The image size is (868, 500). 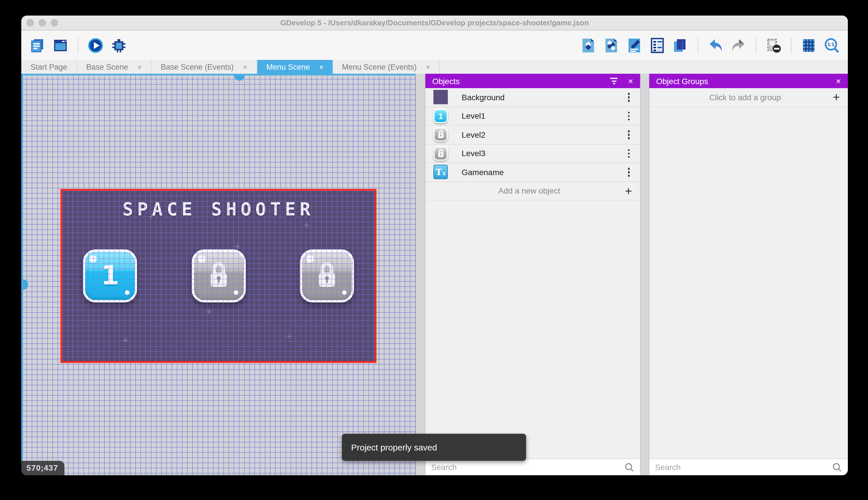 What do you see at coordinates (528, 467) in the screenshot?
I see `objects-search-input` at bounding box center [528, 467].